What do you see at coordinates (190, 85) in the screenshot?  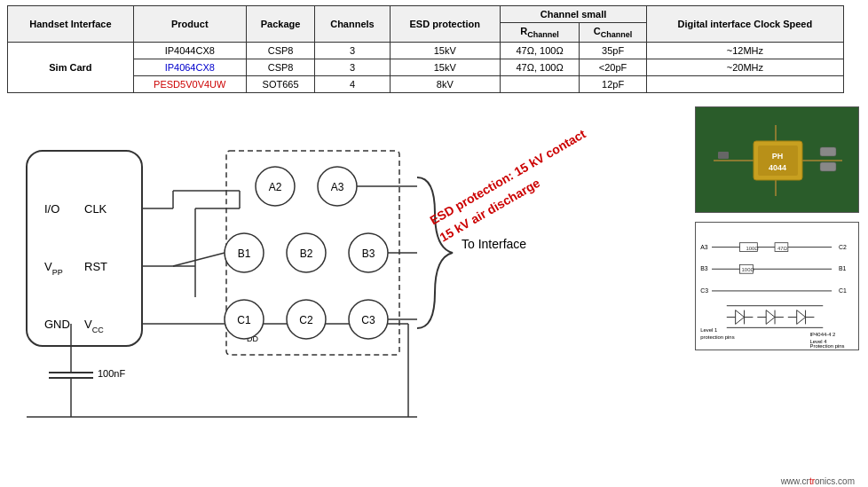 I see `cell-product-3: PESD5V0V4UW` at bounding box center [190, 85].